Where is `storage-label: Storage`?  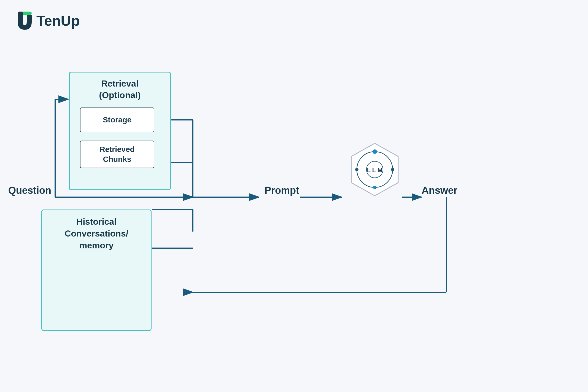 storage-label: Storage is located at coordinates (117, 120).